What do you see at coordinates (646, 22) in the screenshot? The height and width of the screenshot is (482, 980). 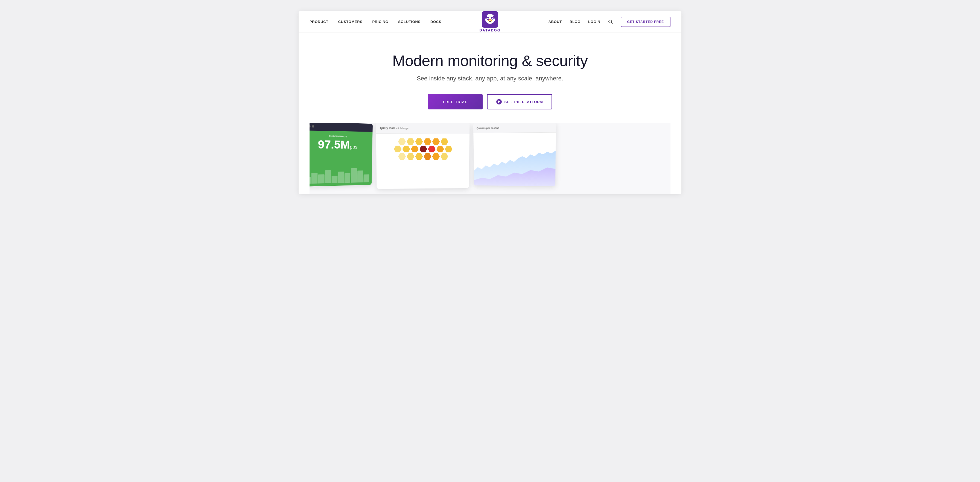 I see `get-started-button: GET STARTED FREE` at bounding box center [646, 22].